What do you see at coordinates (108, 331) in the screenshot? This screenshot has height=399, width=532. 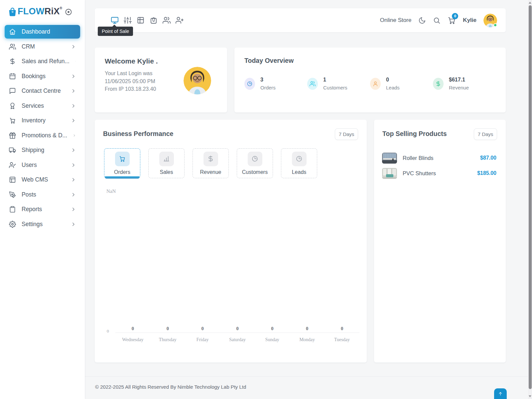 I see `chart-y-axis-tick: 0` at bounding box center [108, 331].